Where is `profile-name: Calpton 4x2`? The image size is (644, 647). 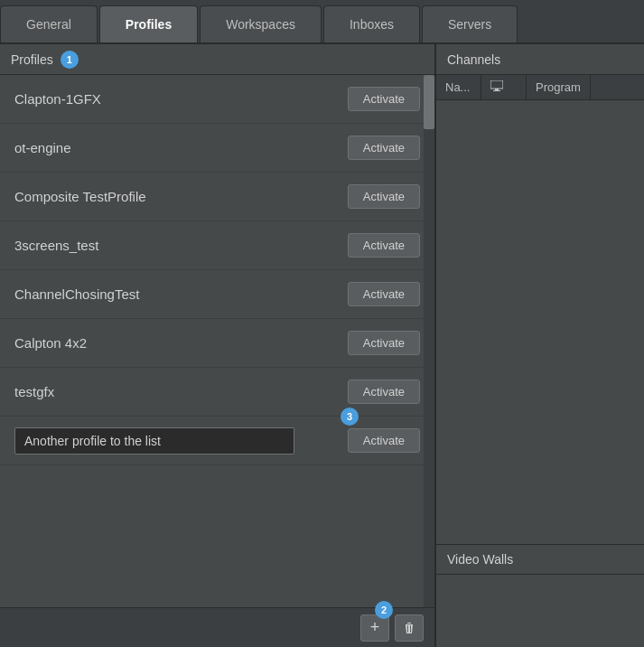
profile-name: Calpton 4x2 is located at coordinates (51, 343).